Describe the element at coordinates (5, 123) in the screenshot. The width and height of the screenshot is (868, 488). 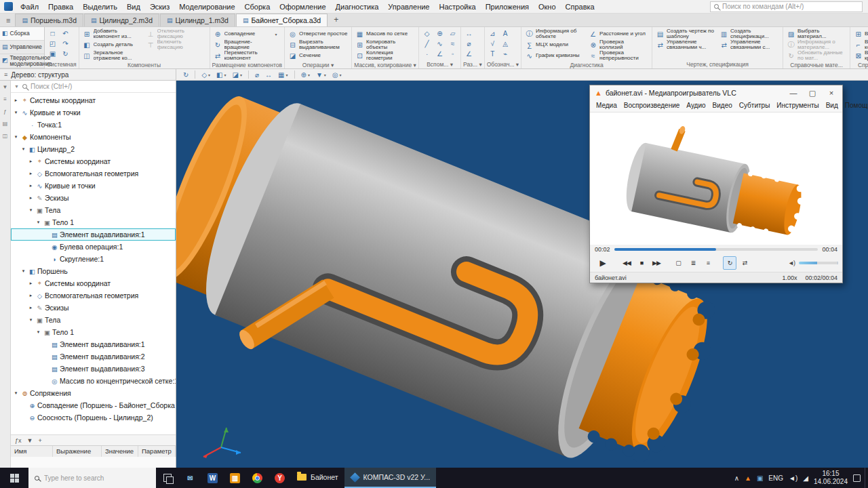
I see `parameters-icon: ▤` at that location.